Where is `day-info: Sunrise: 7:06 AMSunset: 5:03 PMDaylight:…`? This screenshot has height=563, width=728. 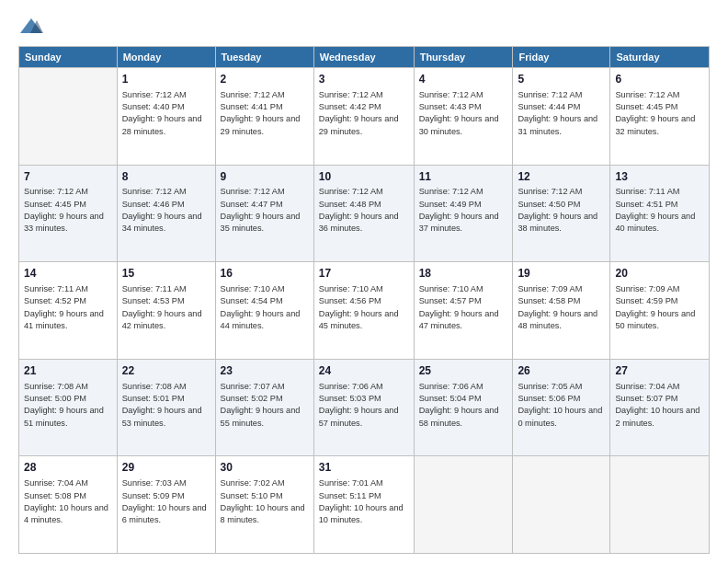 day-info: Sunrise: 7:06 AMSunset: 5:03 PMDaylight:… is located at coordinates (364, 405).